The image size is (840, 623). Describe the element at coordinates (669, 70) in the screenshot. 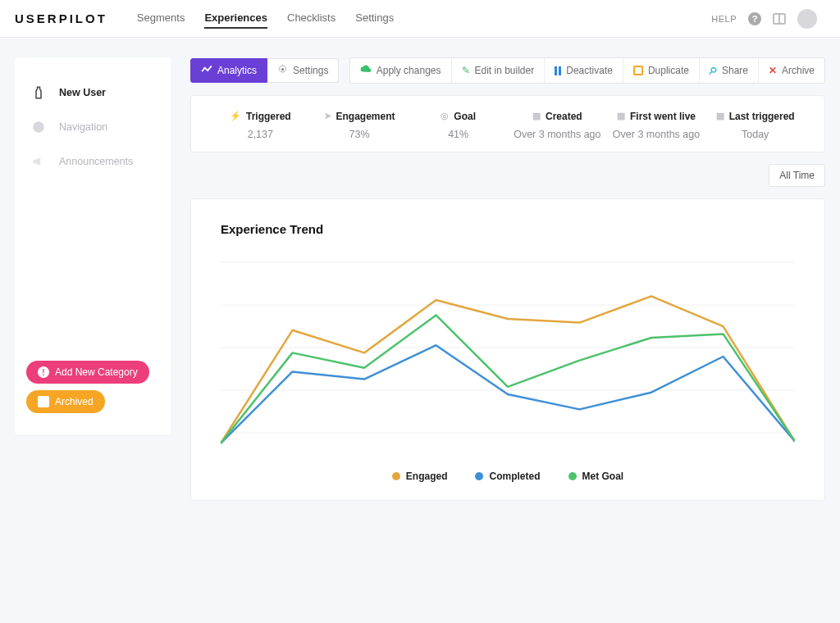

I see `duplicate-label: Duplicate` at that location.